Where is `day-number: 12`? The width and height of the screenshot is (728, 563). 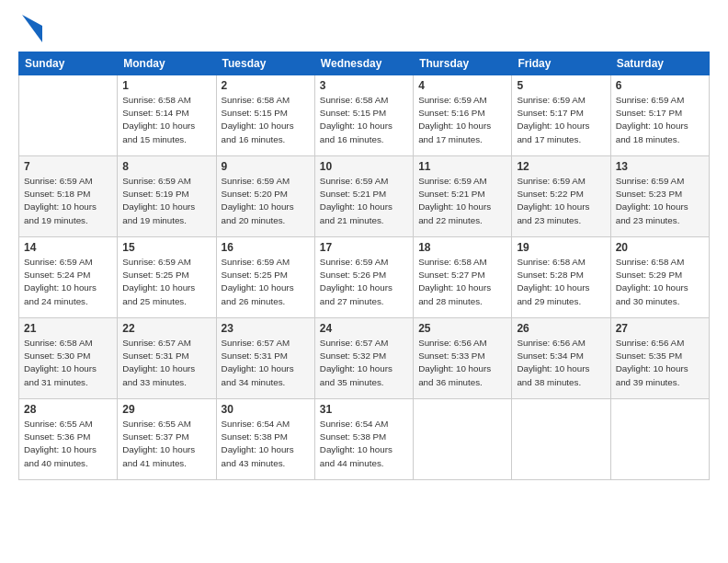 day-number: 12 is located at coordinates (561, 167).